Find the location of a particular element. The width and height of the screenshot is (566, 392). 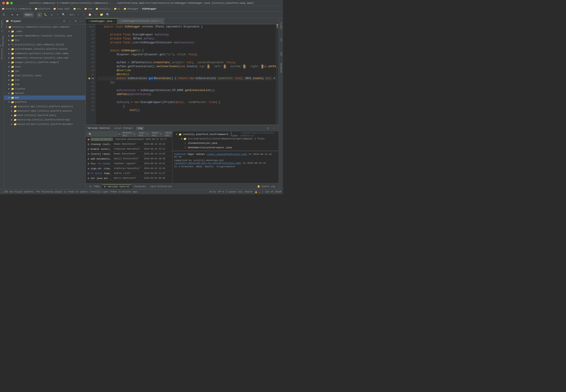

tree-item-jps: ▶ 📁 jps is located at coordinates (45, 71).